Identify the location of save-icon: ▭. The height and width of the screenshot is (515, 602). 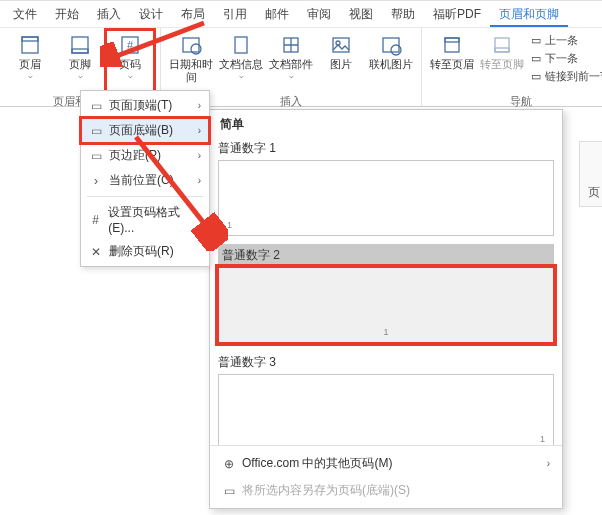
(229, 491).